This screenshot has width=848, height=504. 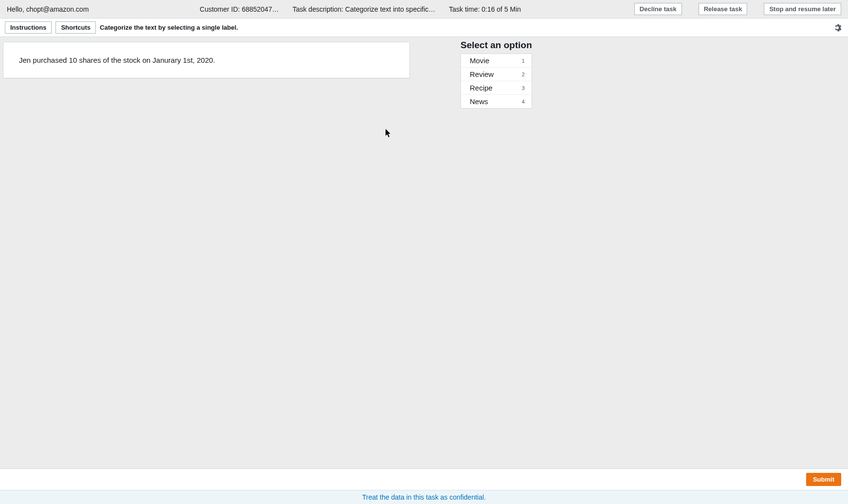 What do you see at coordinates (424, 497) in the screenshot?
I see `confidential-strip: Treat the data in this task as confident…` at bounding box center [424, 497].